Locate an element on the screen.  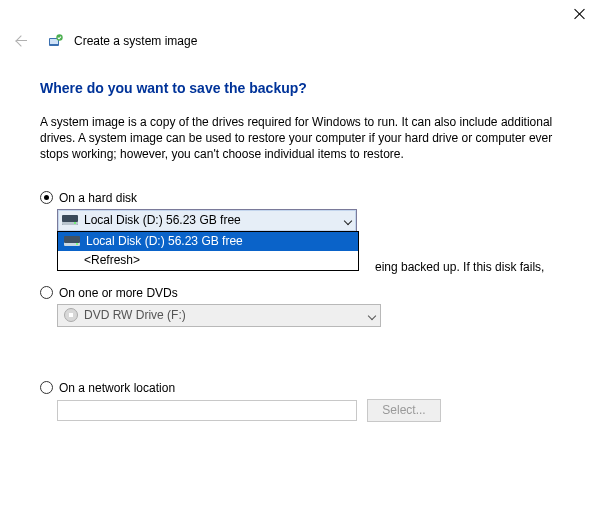
dropdown-item-label: Local Disk (D:) 56.23 GB free is located at coordinates (164, 241).